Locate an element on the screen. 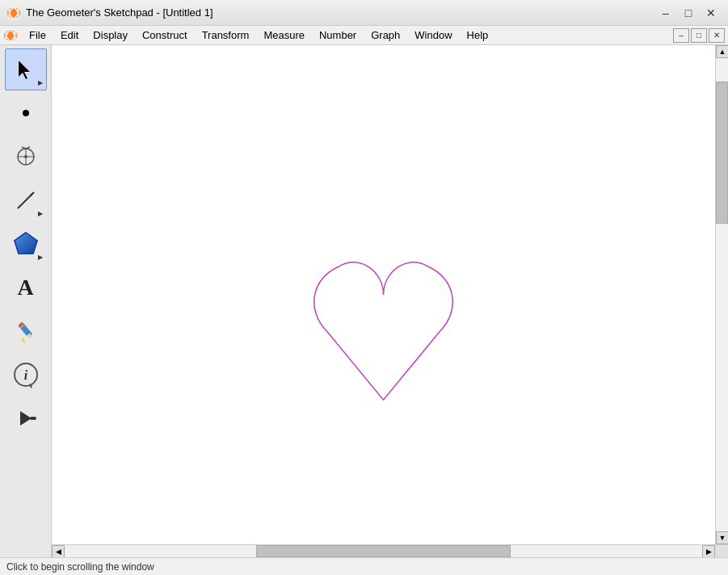  info-tool-button: i is located at coordinates (26, 375).